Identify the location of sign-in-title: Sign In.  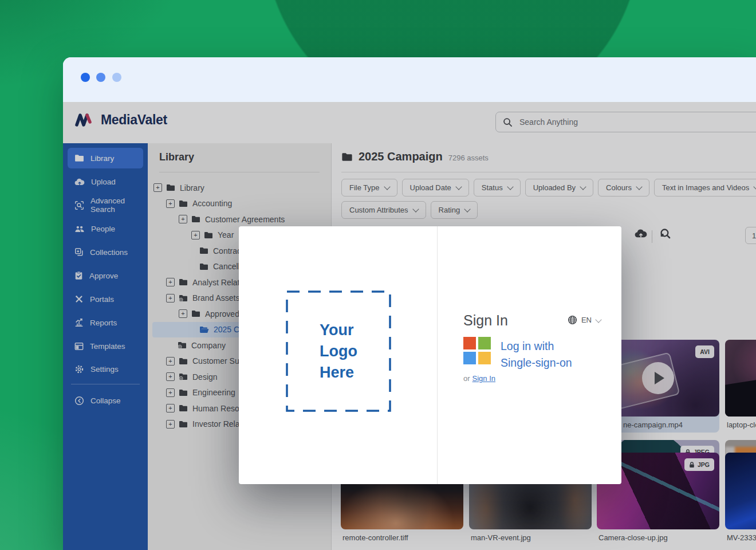
(486, 321).